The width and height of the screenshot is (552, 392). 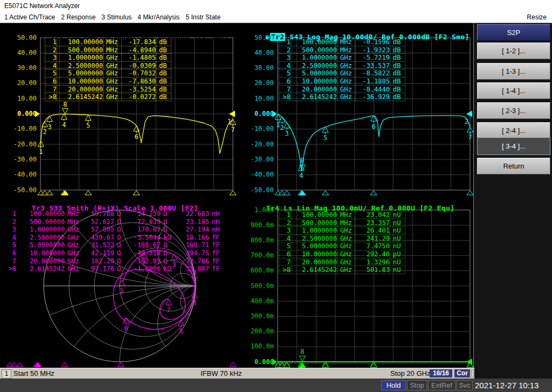 What do you see at coordinates (287, 130) in the screenshot?
I see `tr2-marker-3: 3` at bounding box center [287, 130].